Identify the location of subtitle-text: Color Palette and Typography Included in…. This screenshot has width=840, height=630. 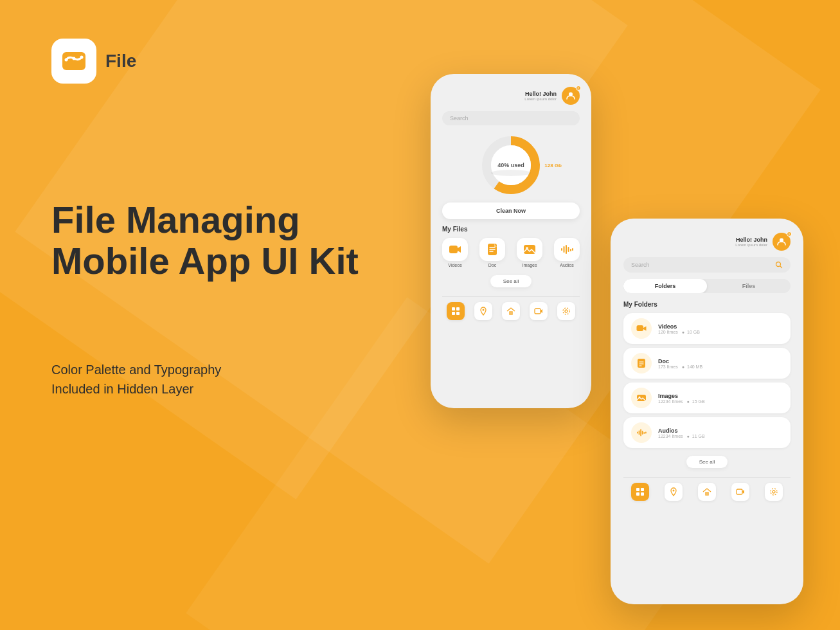
(136, 379).